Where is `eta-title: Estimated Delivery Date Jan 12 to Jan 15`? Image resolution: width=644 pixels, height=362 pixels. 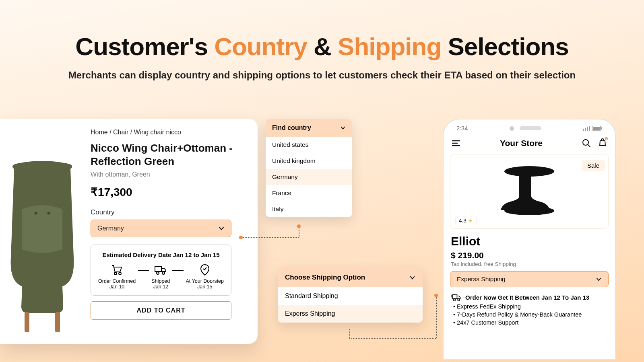 eta-title: Estimated Delivery Date Jan 12 to Jan 15 is located at coordinates (161, 255).